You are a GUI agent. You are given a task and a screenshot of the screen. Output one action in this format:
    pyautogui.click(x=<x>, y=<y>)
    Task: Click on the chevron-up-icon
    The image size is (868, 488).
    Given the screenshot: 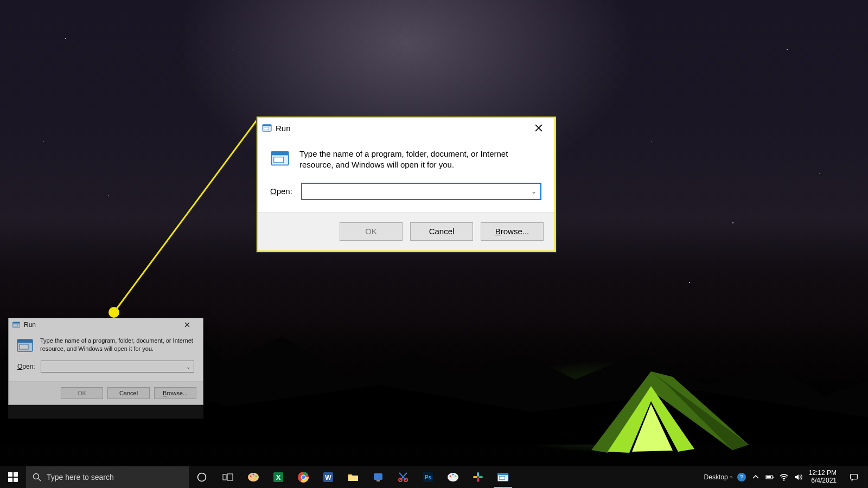 What is the action you would take?
    pyautogui.click(x=756, y=477)
    